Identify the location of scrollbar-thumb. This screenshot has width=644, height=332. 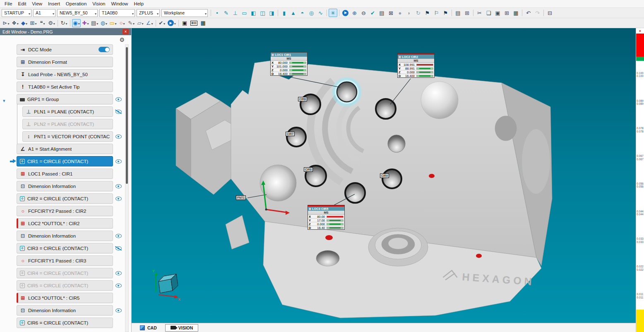
(127, 115).